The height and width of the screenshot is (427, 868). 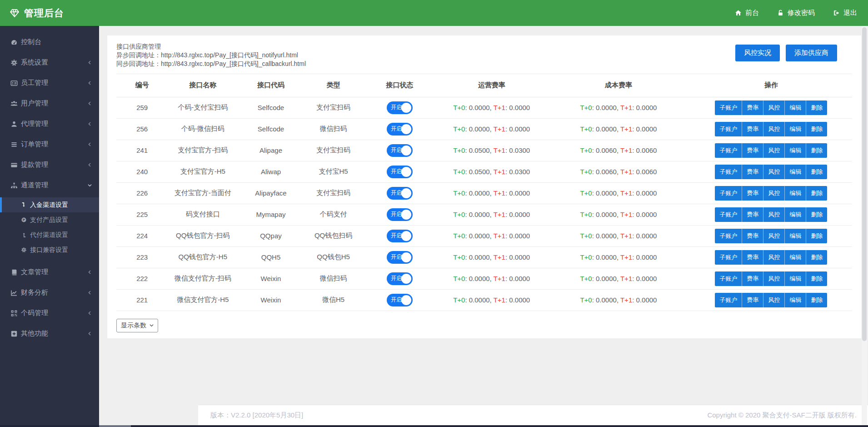 I want to click on app-brand: 管理后台, so click(x=32, y=13).